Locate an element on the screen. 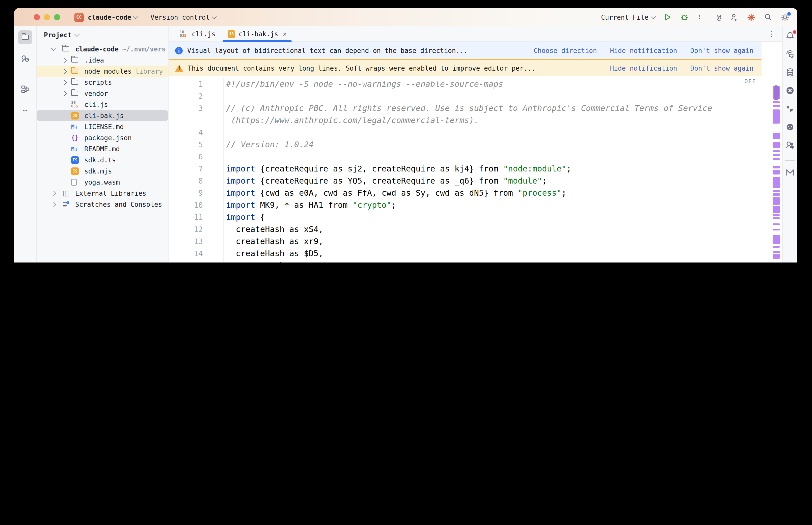  code-text: createHash as xS4, is located at coordinates (274, 229).